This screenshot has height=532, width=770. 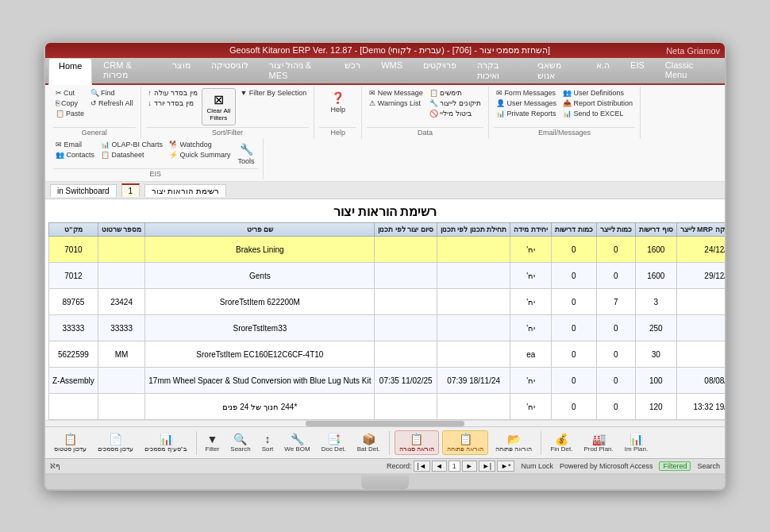 What do you see at coordinates (333, 443) in the screenshot?
I see `btn-doc-det: 📑 Doc Det.` at bounding box center [333, 443].